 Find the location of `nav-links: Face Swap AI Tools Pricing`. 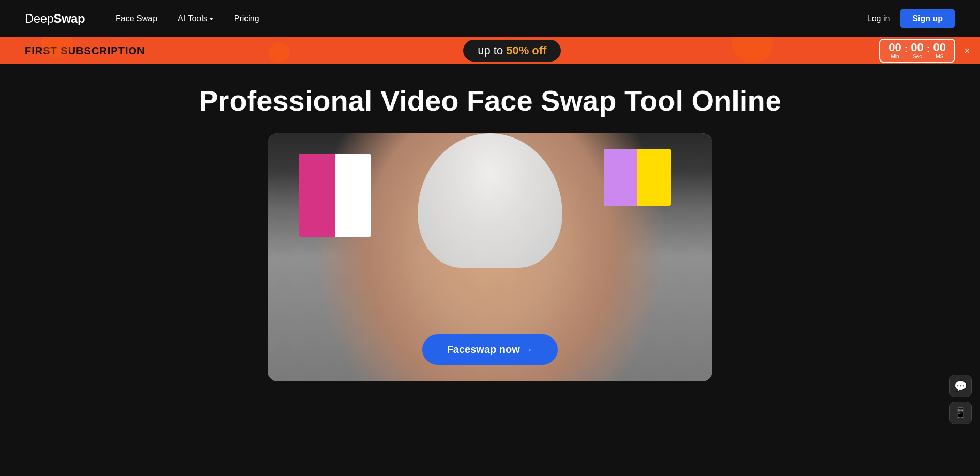

nav-links: Face Swap AI Tools Pricing is located at coordinates (188, 19).